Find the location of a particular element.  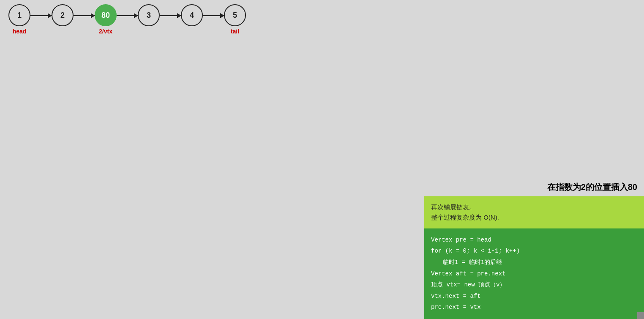

node-80-label: 2/vtx is located at coordinates (106, 31).